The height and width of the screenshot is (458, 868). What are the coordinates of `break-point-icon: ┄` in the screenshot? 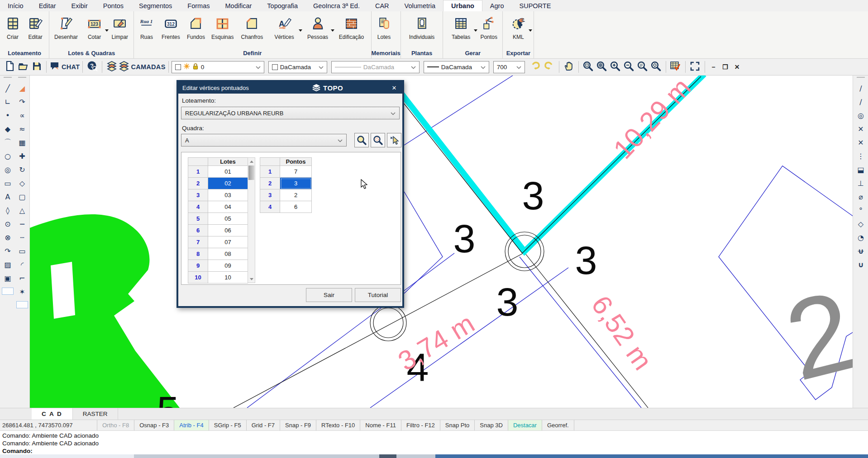 It's located at (22, 237).